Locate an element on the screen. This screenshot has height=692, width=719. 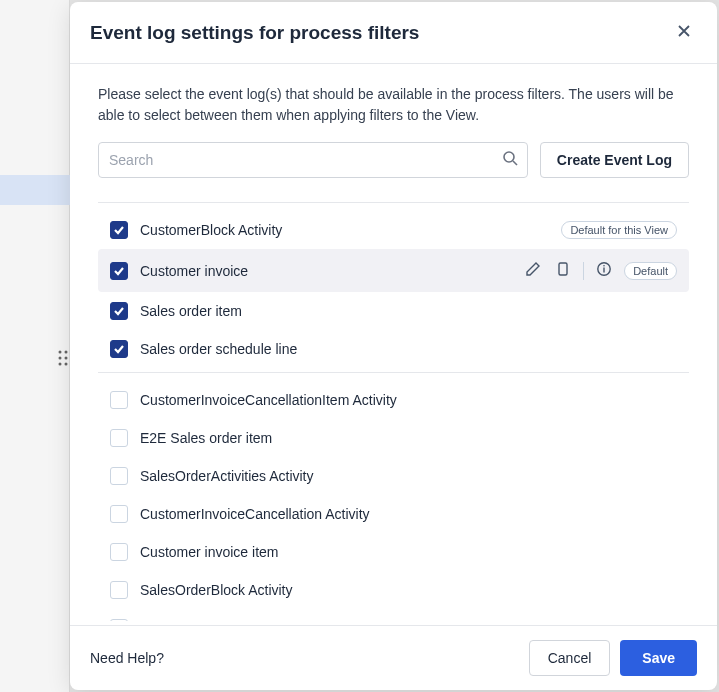
event-log-item: Sales order schedule line is located at coordinates (394, 349).